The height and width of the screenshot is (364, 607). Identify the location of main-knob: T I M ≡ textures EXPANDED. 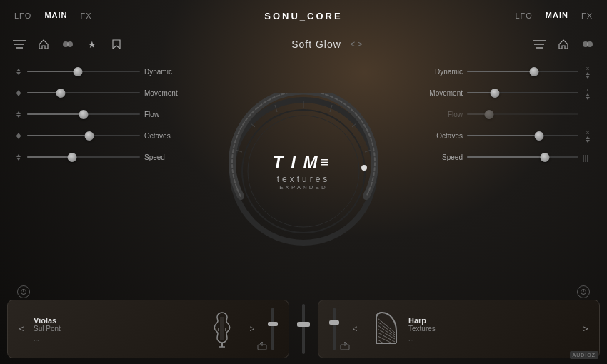
(304, 171).